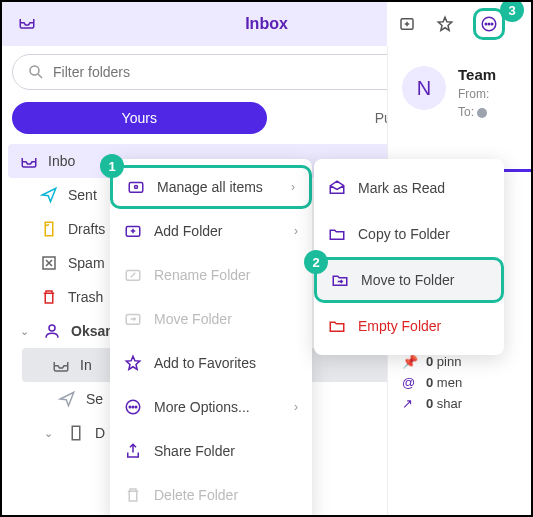  I want to click on menu-move-to-folder: Move to Folder, so click(409, 280).